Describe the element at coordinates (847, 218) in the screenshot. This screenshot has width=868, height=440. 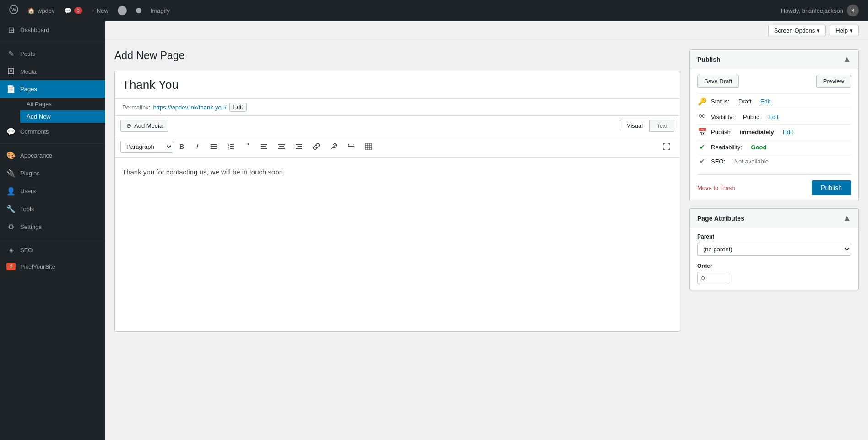
I see `page-attributes-toggle-icon: ▲` at that location.